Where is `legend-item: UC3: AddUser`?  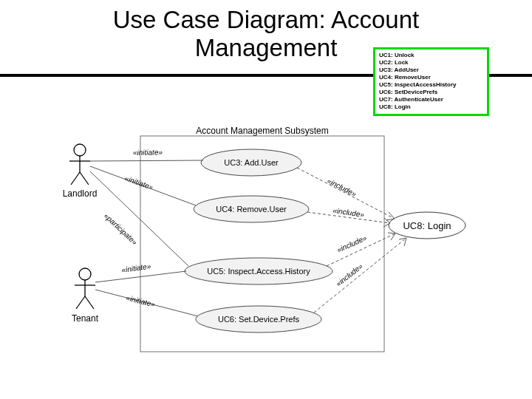
legend-item: UC3: AddUser is located at coordinates (432, 70).